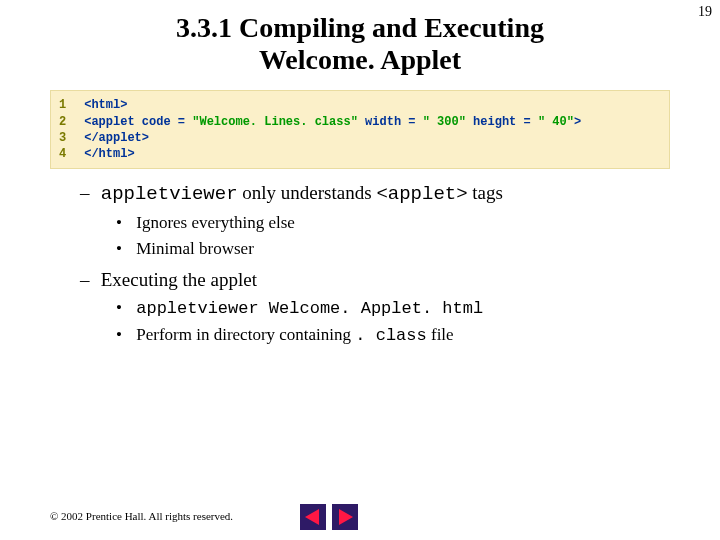 The width and height of the screenshot is (720, 540). I want to click on slide-title: 3.3.1 Compiling and Executing Welcome. A…, so click(360, 44).